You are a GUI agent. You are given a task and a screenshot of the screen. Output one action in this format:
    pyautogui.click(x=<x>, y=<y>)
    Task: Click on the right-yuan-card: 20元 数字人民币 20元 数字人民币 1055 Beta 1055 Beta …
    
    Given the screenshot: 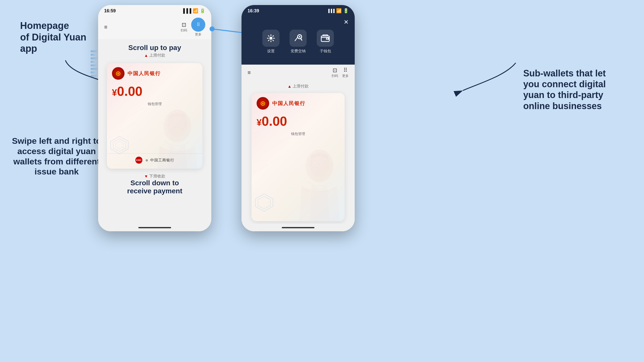 What is the action you would take?
    pyautogui.click(x=298, y=157)
    